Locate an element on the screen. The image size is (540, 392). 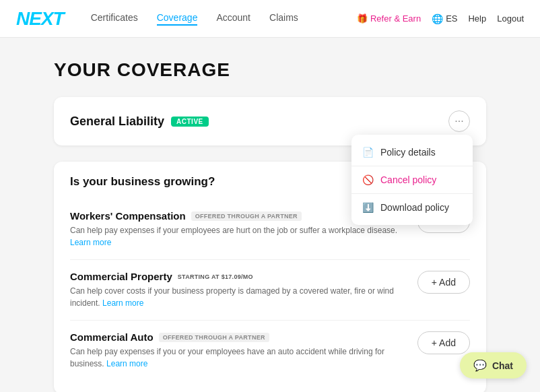
commercial-property-price: STARTING AT $17.09/MO is located at coordinates (215, 277).